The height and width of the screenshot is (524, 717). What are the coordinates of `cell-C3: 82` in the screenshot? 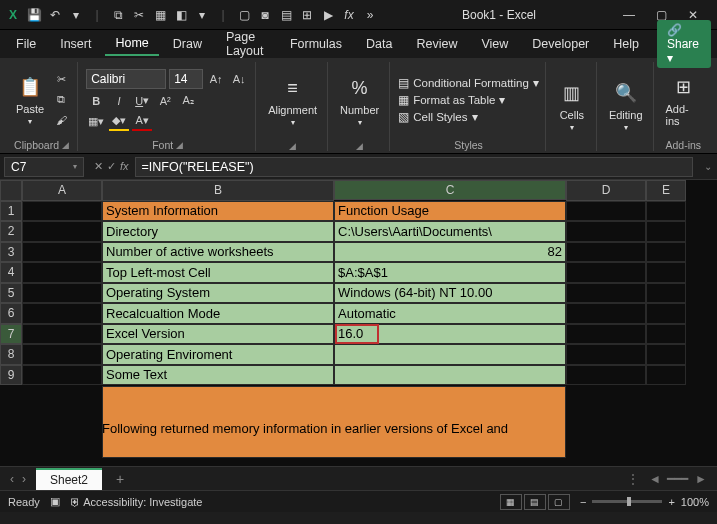 It's located at (450, 252).